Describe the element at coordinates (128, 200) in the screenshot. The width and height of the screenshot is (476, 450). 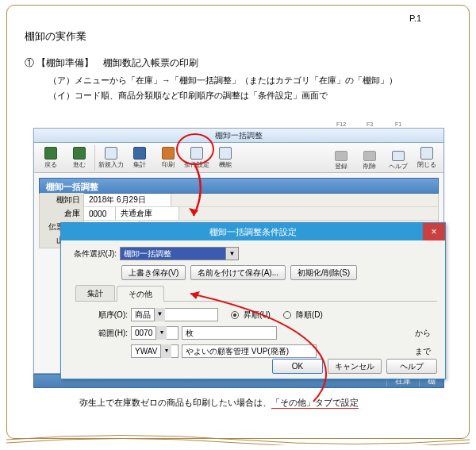
I see `date-field: 2018年 6月29日` at that location.